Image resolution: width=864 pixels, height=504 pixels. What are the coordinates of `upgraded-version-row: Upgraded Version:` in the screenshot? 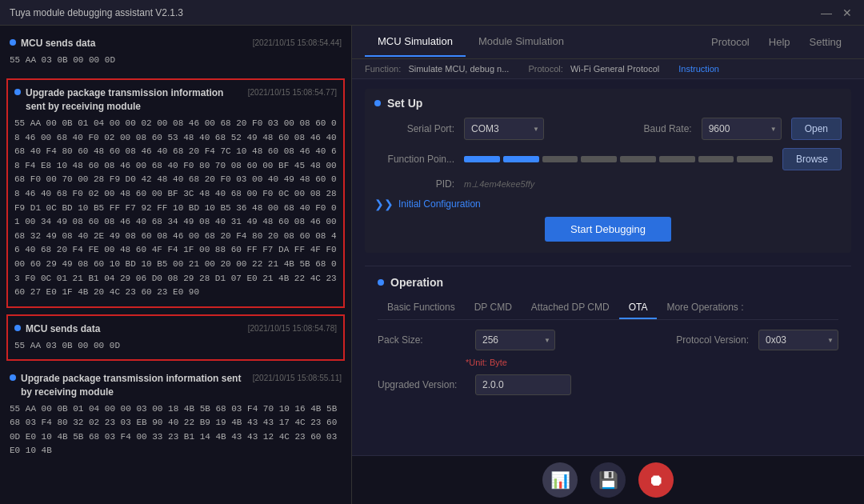 It's located at (608, 385).